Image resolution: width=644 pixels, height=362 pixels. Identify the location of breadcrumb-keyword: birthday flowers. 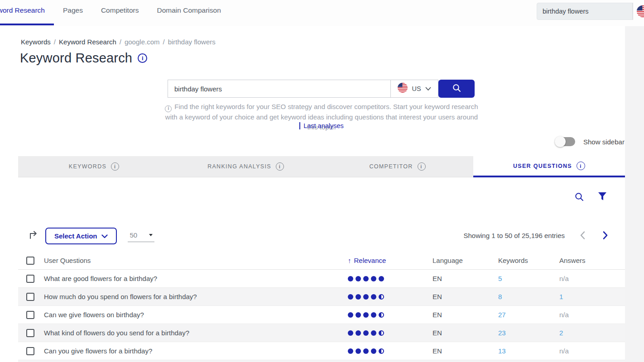
(192, 42).